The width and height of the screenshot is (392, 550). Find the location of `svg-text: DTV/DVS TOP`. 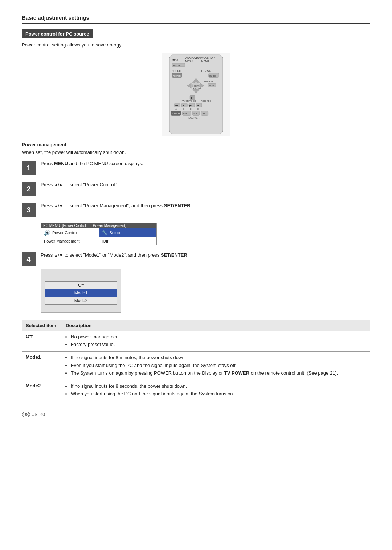

svg-text: DTV/DVS TOP is located at coordinates (206, 58).